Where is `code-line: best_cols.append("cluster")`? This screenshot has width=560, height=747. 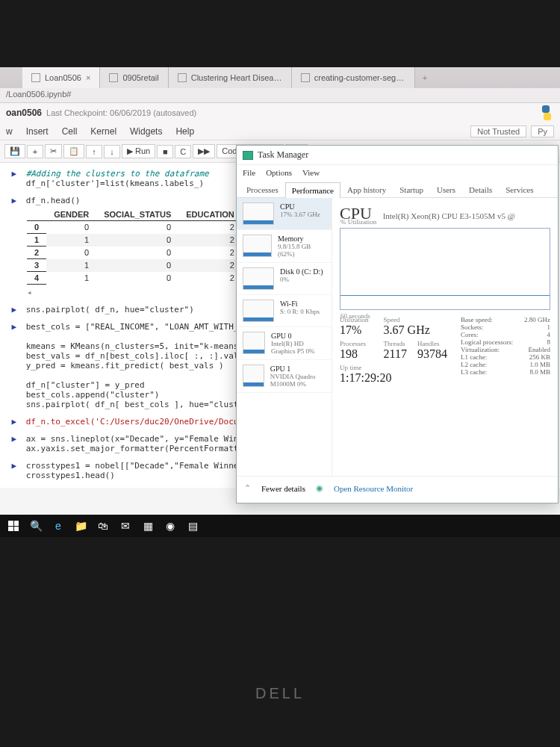
code-line: best_cols.append("cluster") is located at coordinates (93, 394).